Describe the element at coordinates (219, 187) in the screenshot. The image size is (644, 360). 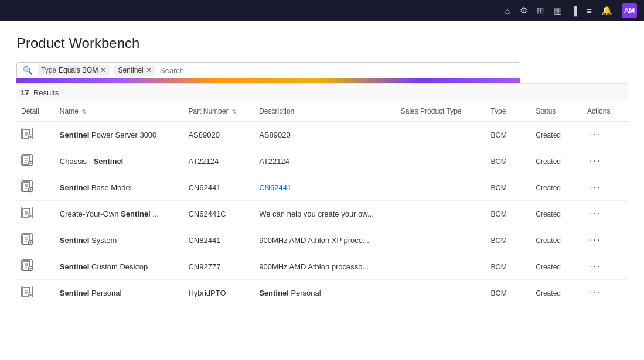
I see `part-number-cell: CN62441` at that location.